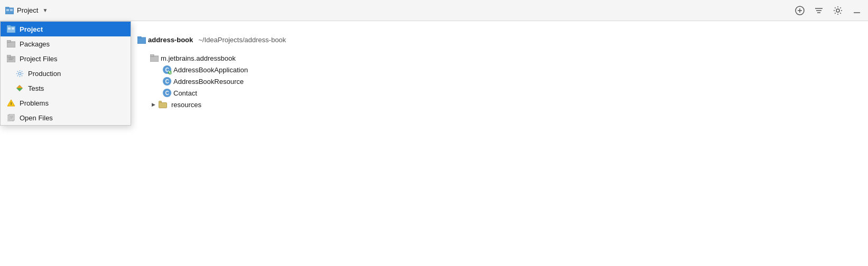 This screenshot has width=868, height=266. What do you see at coordinates (163, 104) in the screenshot?
I see `resources-folder-icon` at bounding box center [163, 104].